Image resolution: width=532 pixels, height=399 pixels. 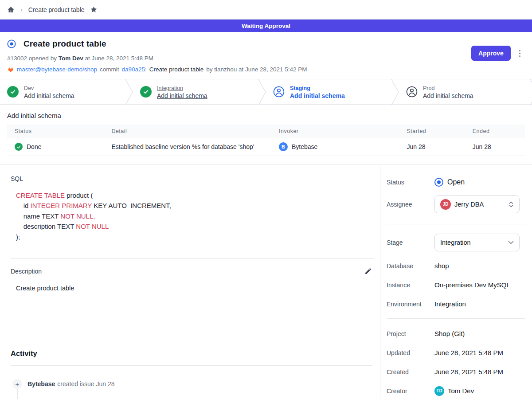 I want to click on created-value: June 28, 2021 5:48 PM, so click(x=469, y=372).